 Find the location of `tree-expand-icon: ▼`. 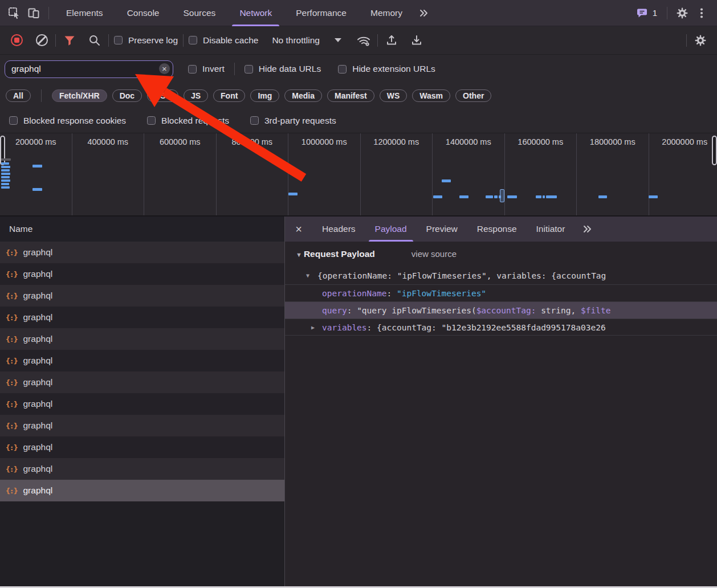

tree-expand-icon: ▼ is located at coordinates (308, 276).